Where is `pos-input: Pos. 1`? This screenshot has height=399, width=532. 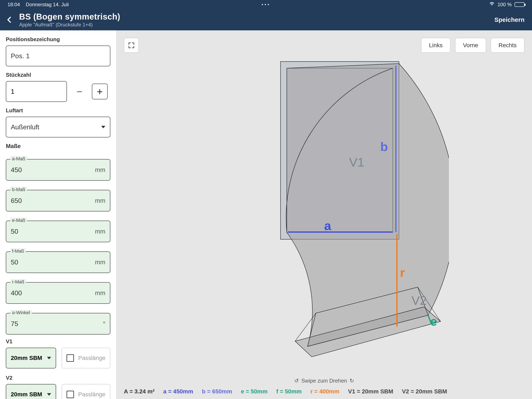
pos-input: Pos. 1 is located at coordinates (58, 56).